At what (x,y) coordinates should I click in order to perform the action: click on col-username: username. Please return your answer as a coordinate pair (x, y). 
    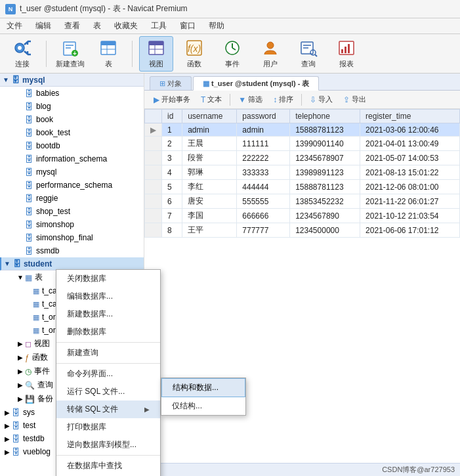
    Looking at the image, I should click on (210, 117).